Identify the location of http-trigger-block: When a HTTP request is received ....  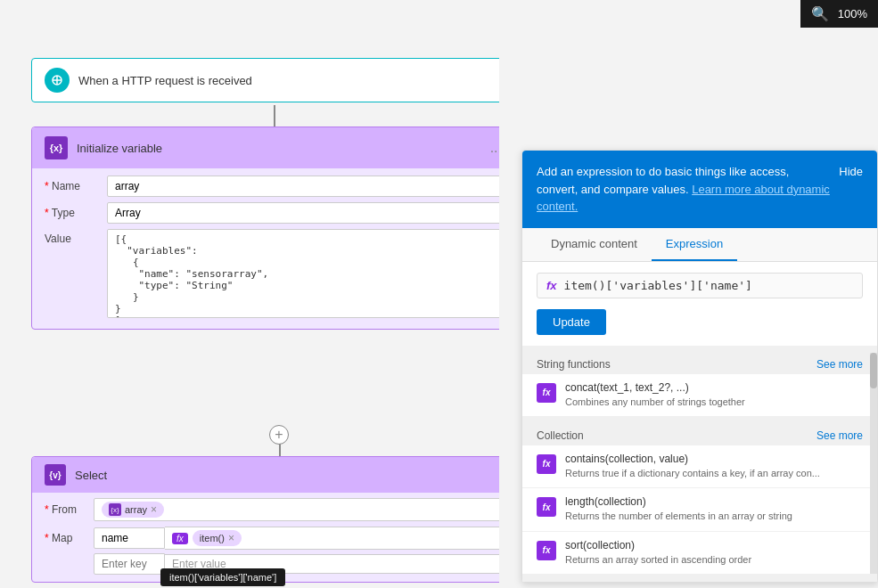
(266, 80).